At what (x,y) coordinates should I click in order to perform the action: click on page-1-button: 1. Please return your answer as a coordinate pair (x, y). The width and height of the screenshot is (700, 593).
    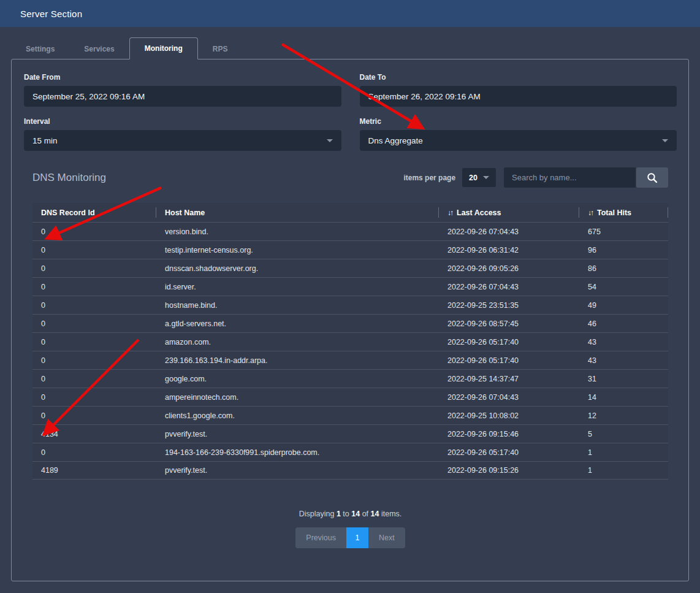
    Looking at the image, I should click on (357, 538).